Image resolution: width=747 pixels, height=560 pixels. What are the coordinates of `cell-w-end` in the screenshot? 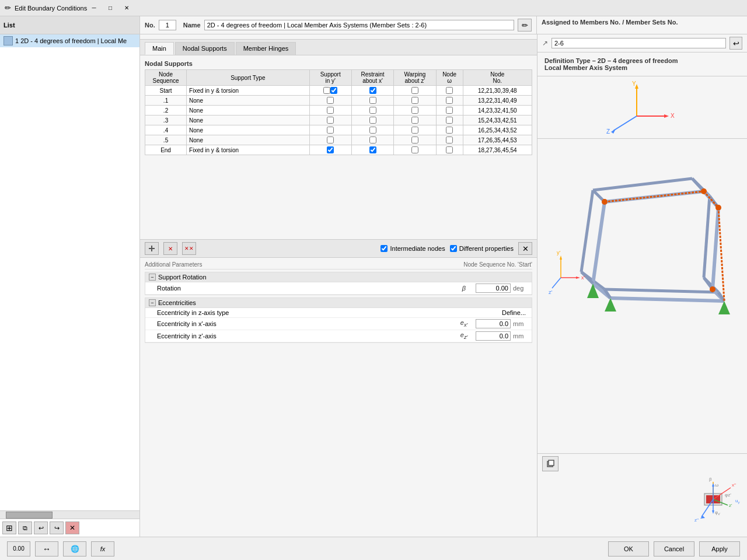 It's located at (449, 150).